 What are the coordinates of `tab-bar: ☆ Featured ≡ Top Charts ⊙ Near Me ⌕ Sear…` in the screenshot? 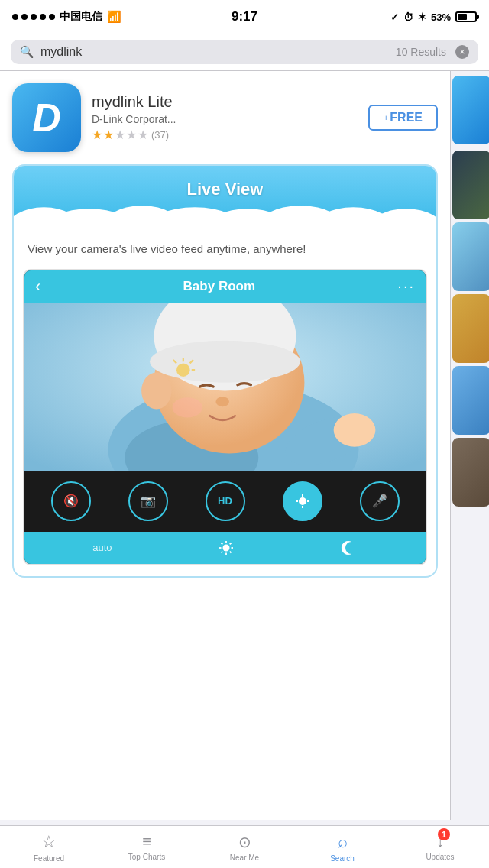 It's located at (244, 847).